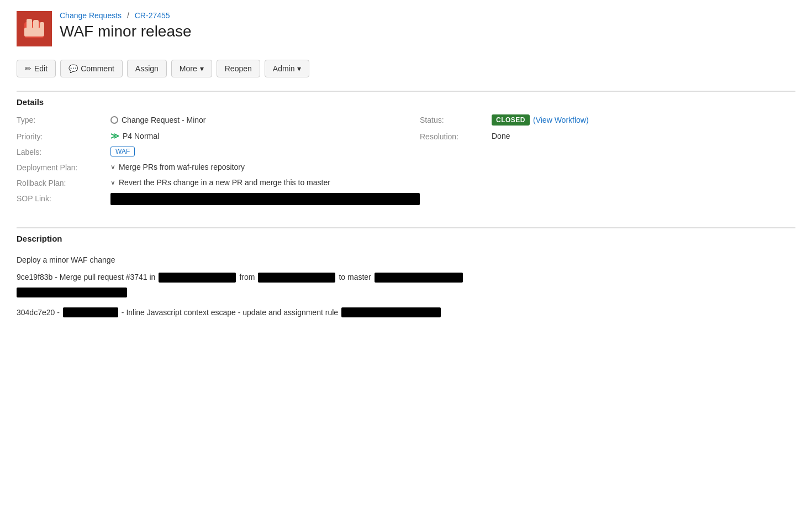 This screenshot has height=512, width=812. Describe the element at coordinates (510, 120) in the screenshot. I see `closed-badge: CLOSED` at that location.